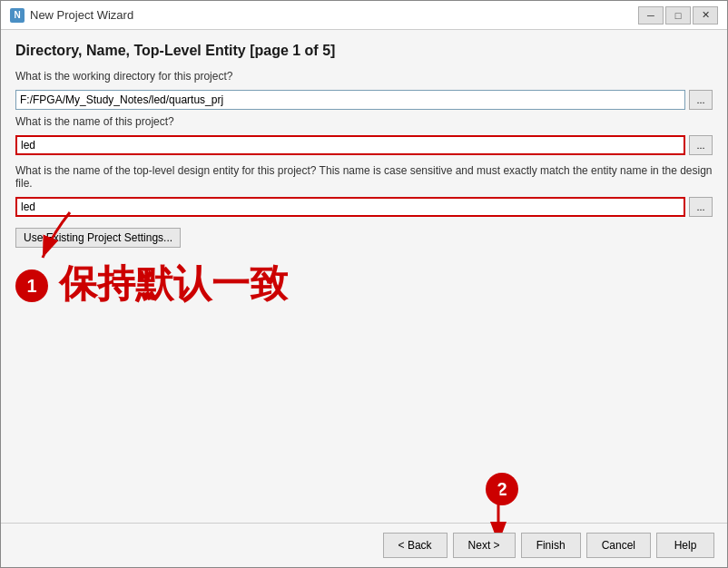 The width and height of the screenshot is (728, 568). What do you see at coordinates (364, 544) in the screenshot?
I see `bottom-bar: 2 < Back Next > Finish Cancel Help` at bounding box center [364, 544].